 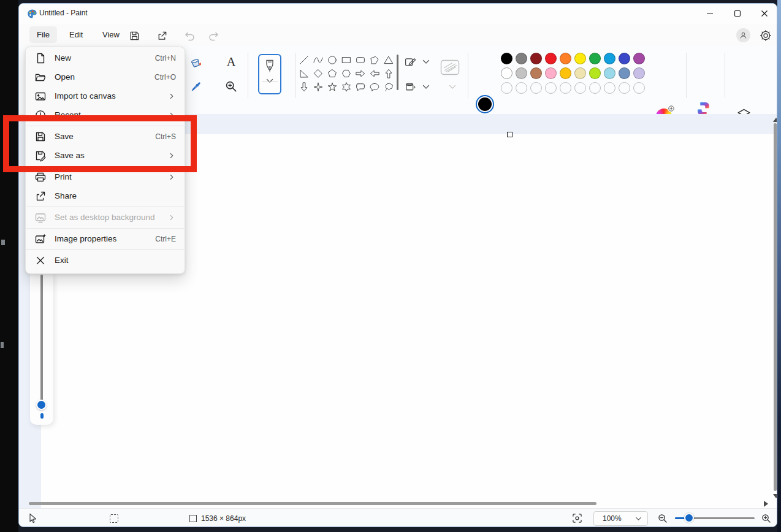 I want to click on shape-rectangle, so click(x=346, y=60).